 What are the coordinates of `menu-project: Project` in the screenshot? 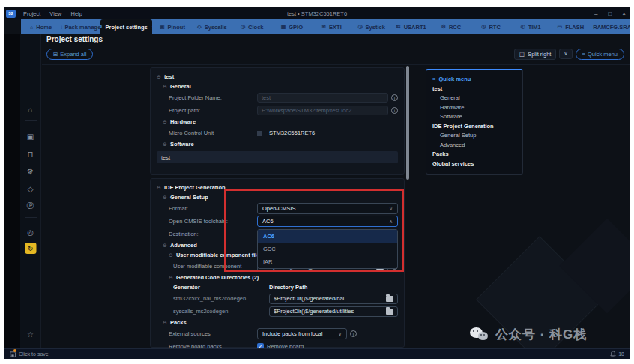 It's located at (31, 13).